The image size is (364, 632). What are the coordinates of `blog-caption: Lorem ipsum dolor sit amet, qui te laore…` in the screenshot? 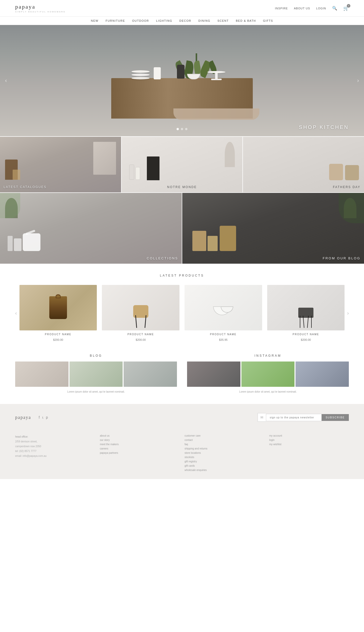 It's located at (96, 392).